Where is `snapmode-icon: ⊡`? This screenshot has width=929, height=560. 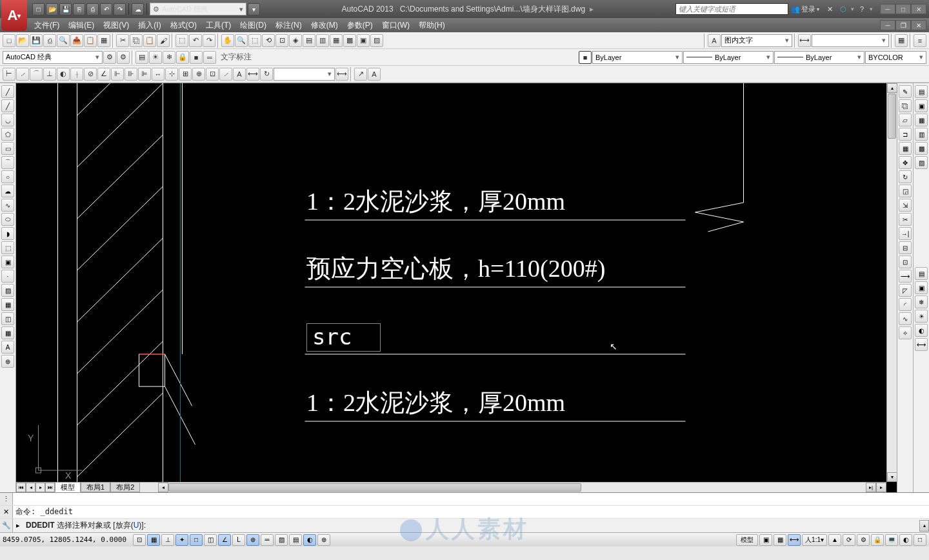 snapmode-icon: ⊡ is located at coordinates (139, 540).